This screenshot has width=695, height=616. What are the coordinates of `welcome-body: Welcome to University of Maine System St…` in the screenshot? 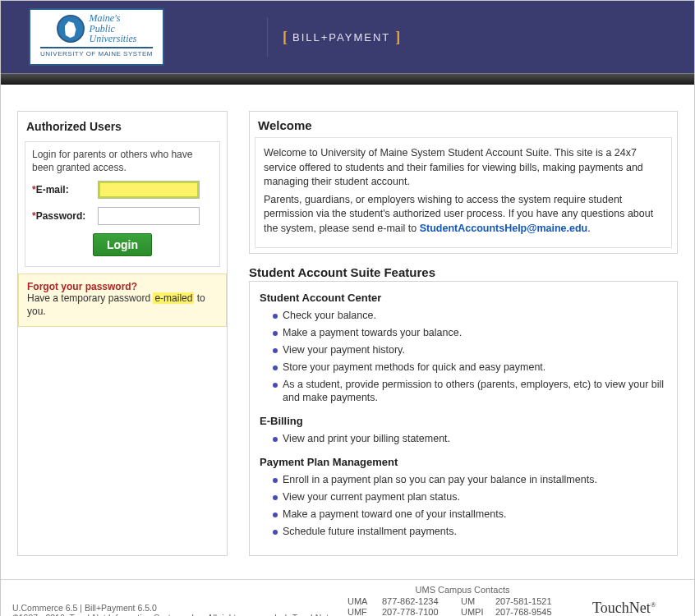 It's located at (463, 192).